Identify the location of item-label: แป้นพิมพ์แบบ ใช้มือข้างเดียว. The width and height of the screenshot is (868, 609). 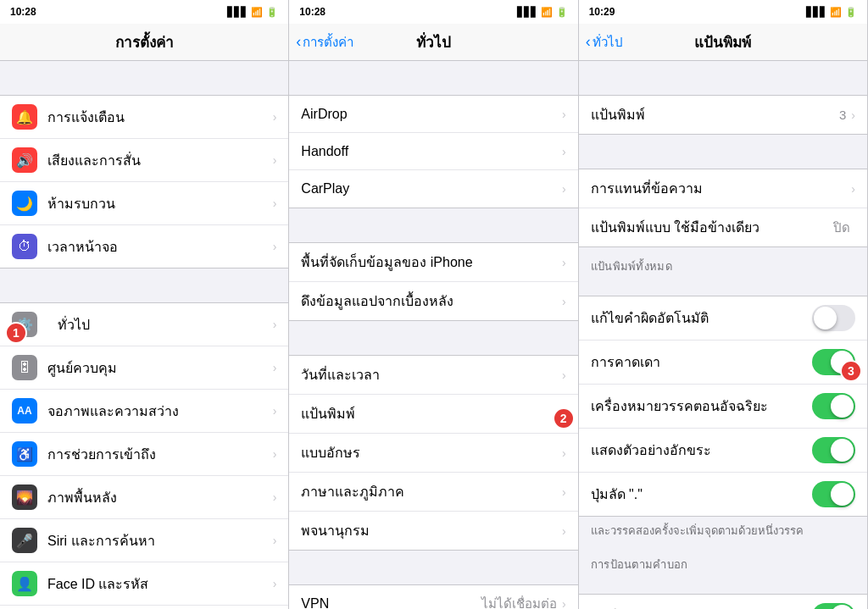
(712, 227).